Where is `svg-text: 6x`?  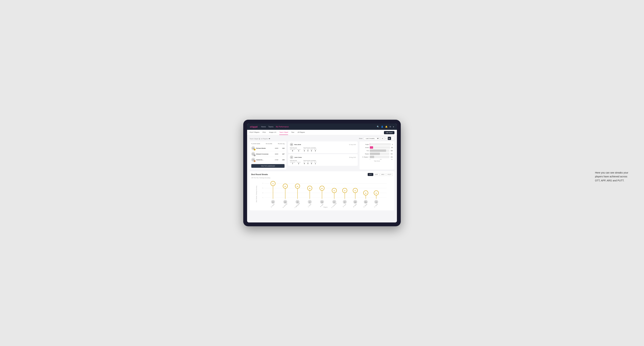
svg-text: 6x is located at coordinates (285, 186).